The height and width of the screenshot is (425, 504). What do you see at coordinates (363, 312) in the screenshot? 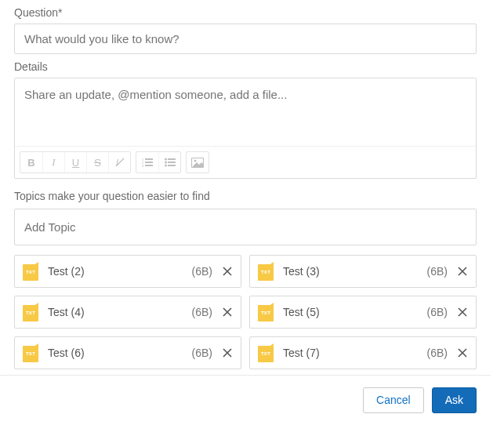
I see `attachment-chip: TXTTest (5)(6B)` at bounding box center [363, 312].